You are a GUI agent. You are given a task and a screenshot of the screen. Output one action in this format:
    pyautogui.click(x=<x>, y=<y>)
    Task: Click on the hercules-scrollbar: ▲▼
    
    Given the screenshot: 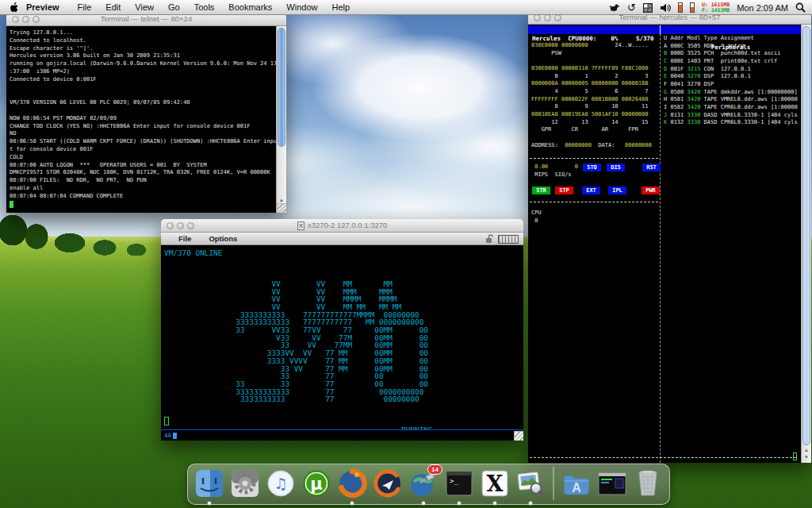 What is the action you would take?
    pyautogui.click(x=806, y=244)
    